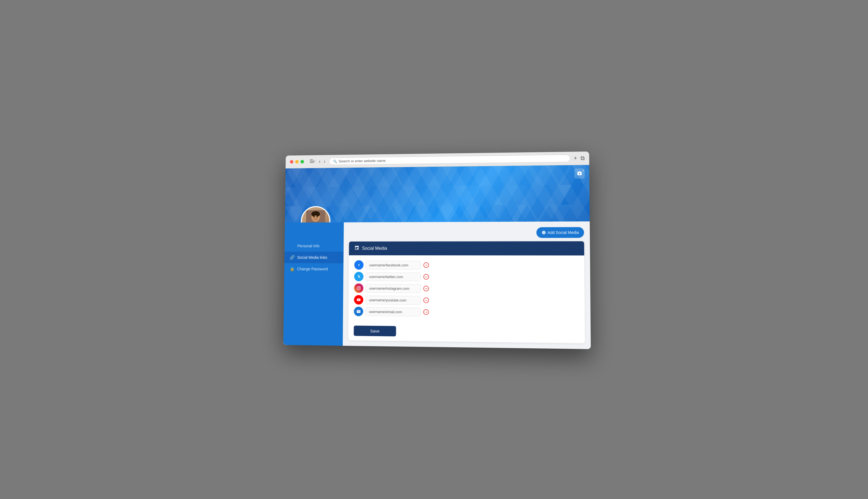  Describe the element at coordinates (359, 265) in the screenshot. I see `facebook-icon: f` at that location.